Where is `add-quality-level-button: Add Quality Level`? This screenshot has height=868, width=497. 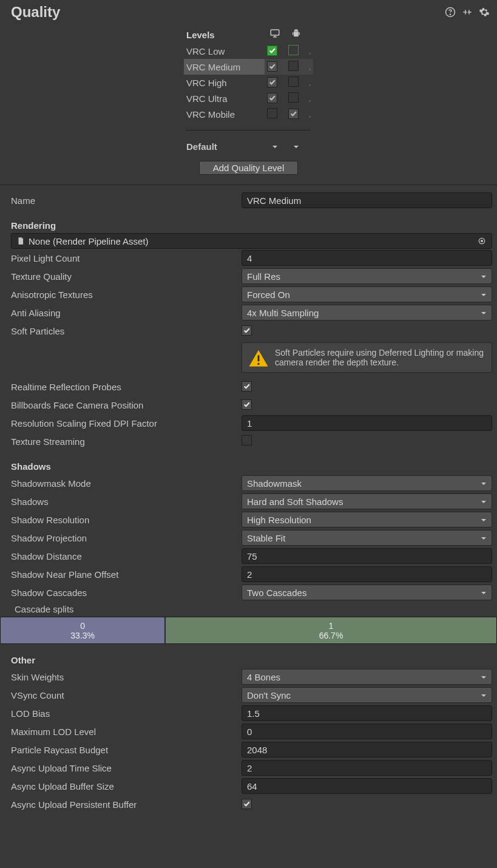 add-quality-level-button: Add Quality Level is located at coordinates (249, 168).